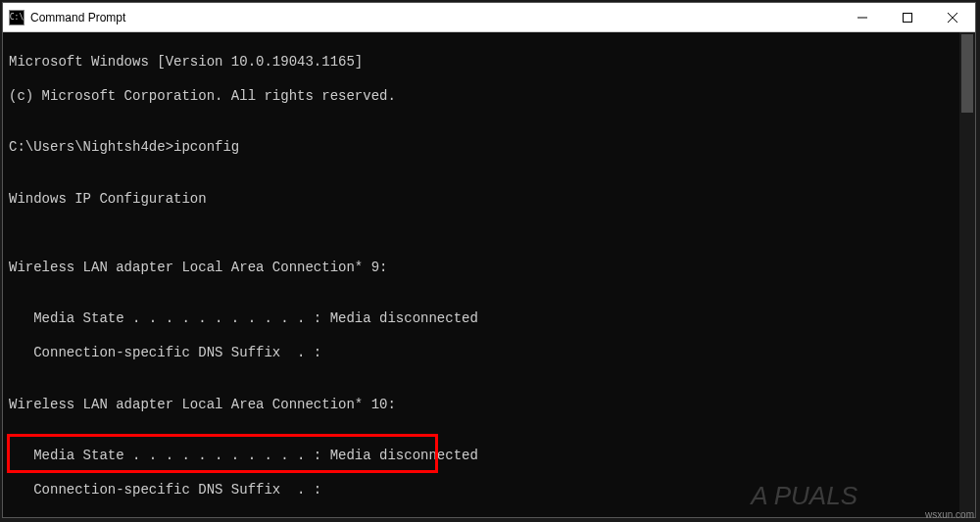  Describe the element at coordinates (65, 18) in the screenshot. I see `titlebar-left: C:\ Command Prompt` at that location.